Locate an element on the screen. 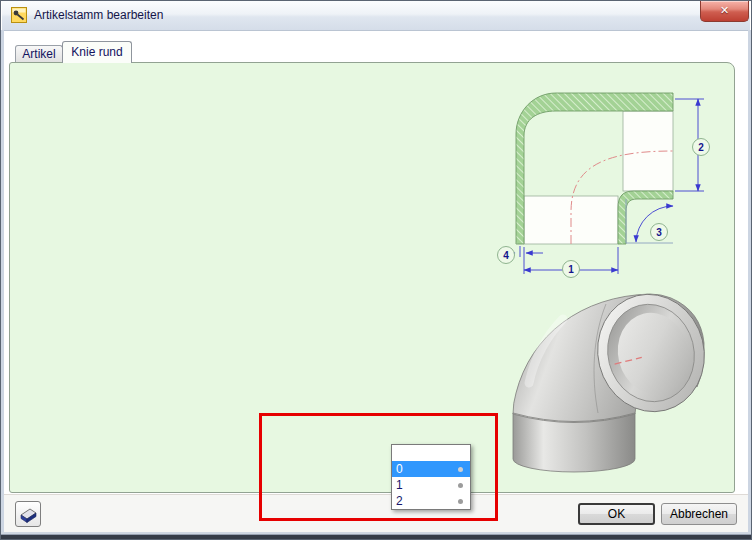 The height and width of the screenshot is (540, 752). callout-3: 3 is located at coordinates (659, 232).